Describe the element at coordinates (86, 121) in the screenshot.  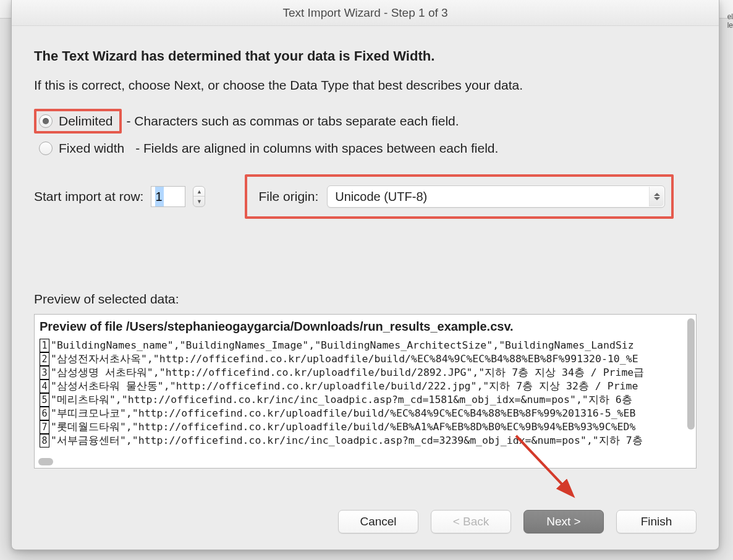
I see `radio-delimited-label: Delimited` at that location.